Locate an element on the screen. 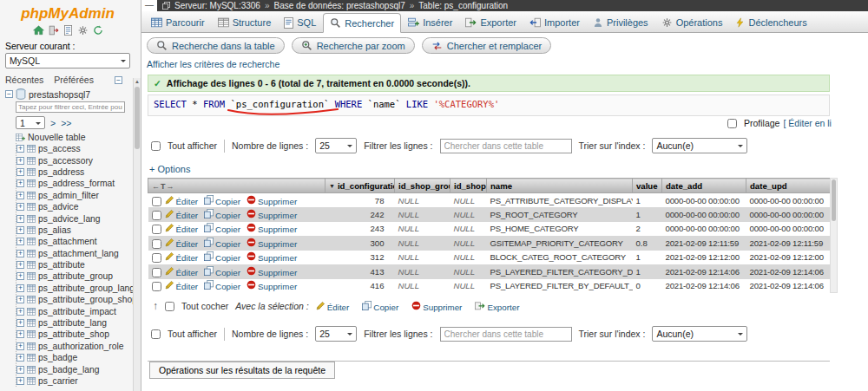 This screenshot has height=391, width=868. sidebar-scrollbar: ▲ is located at coordinates (137, 234).